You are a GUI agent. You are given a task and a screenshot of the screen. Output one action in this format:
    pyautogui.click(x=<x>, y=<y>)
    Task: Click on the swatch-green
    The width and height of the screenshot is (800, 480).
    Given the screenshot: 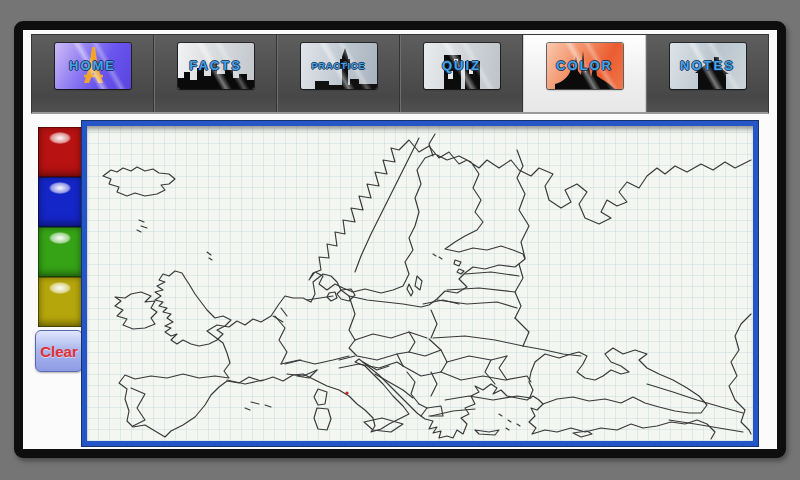 What is the action you would take?
    pyautogui.click(x=60, y=252)
    